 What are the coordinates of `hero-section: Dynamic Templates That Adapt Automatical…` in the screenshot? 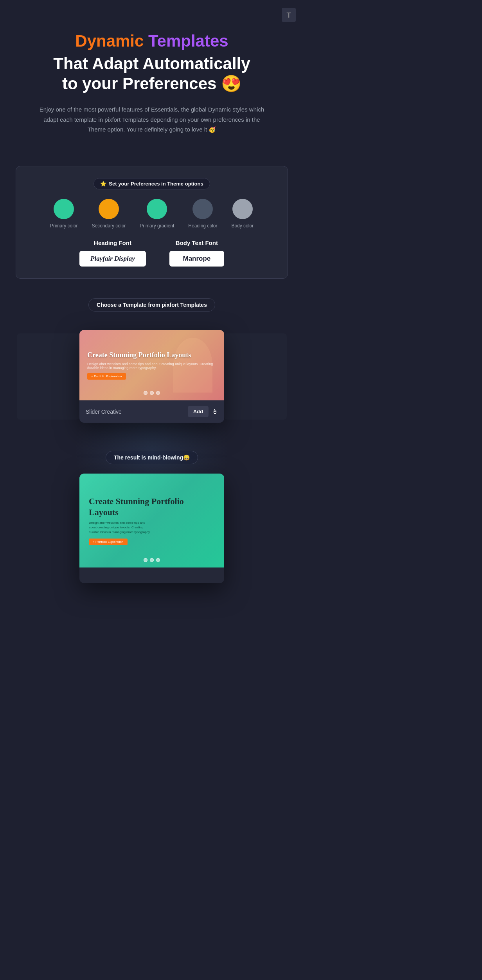 It's located at (152, 75).